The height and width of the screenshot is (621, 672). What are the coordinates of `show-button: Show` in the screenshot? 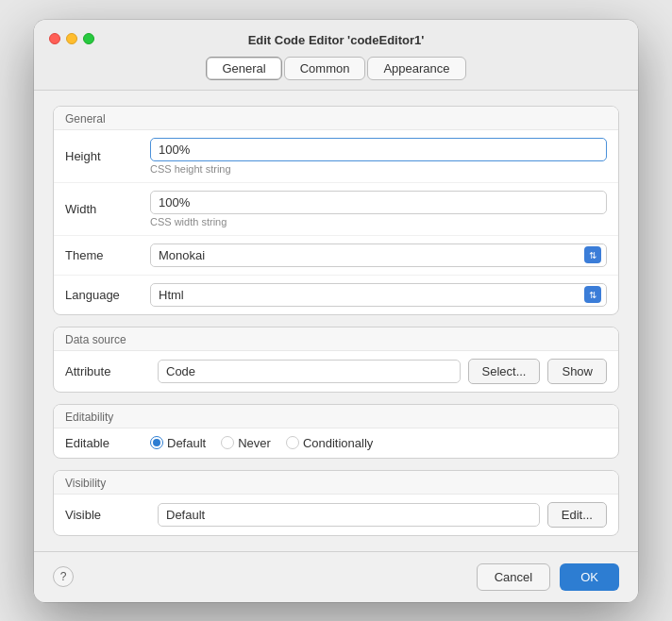 It's located at (578, 372).